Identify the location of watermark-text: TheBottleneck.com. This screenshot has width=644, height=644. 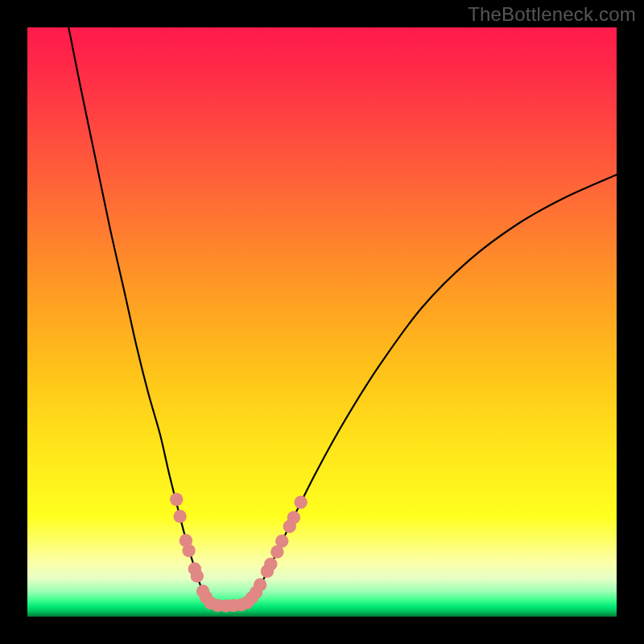
(552, 14).